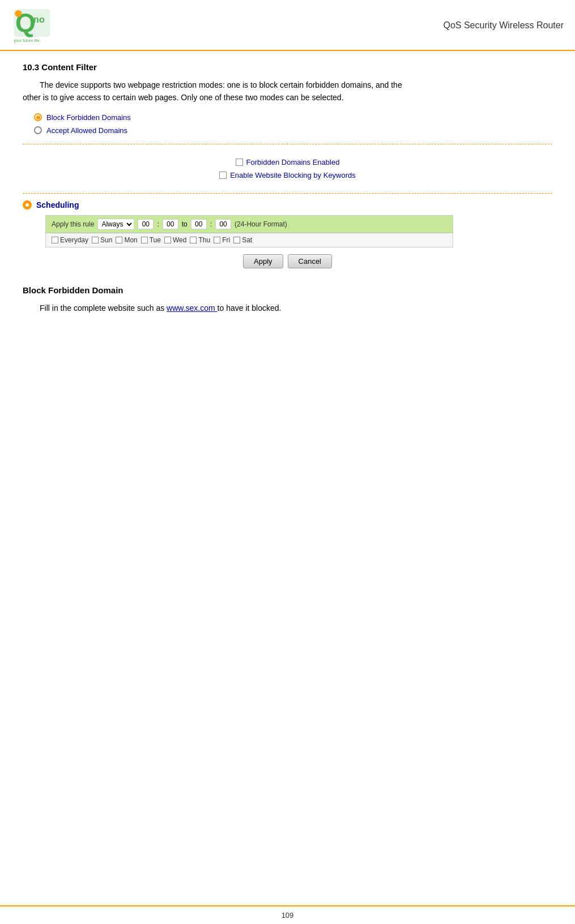  Describe the element at coordinates (199, 224) in the screenshot. I see `time-to-h` at that location.